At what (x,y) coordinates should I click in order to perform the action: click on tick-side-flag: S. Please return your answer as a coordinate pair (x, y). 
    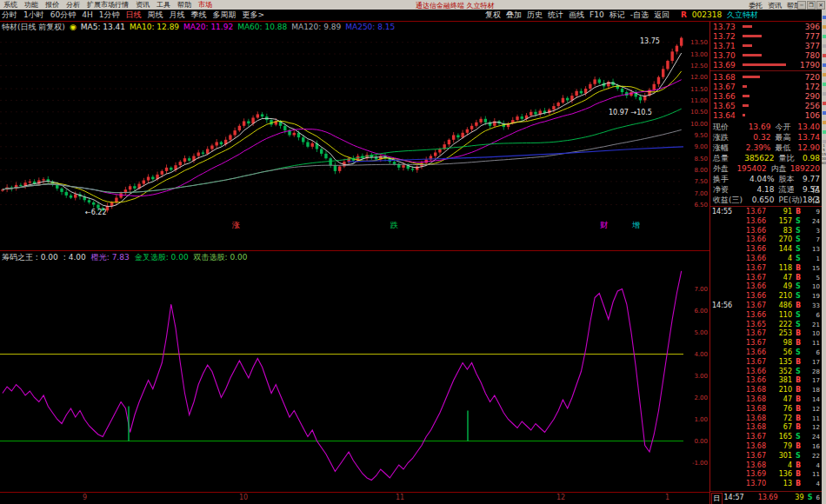
    Looking at the image, I should click on (798, 297).